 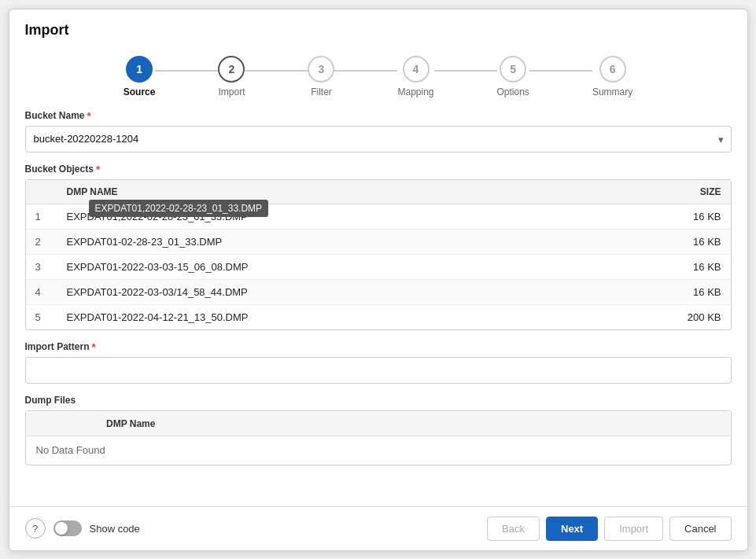 What do you see at coordinates (355, 241) in the screenshot?
I see `row-dmp-name: EXPDAT01-02-28-23_01_33.DMP` at bounding box center [355, 241].